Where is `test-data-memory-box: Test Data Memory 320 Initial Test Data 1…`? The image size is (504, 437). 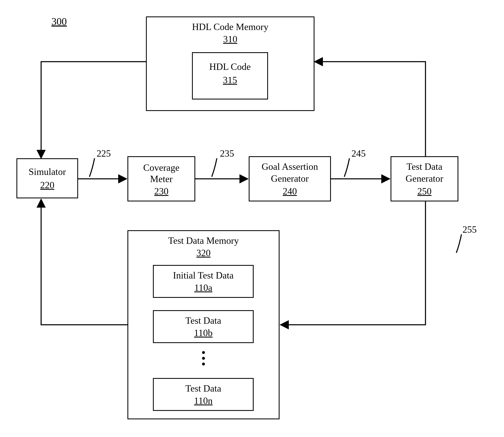
test-data-memory-box: Test Data Memory 320 Initial Test Data 1… is located at coordinates (203, 325).